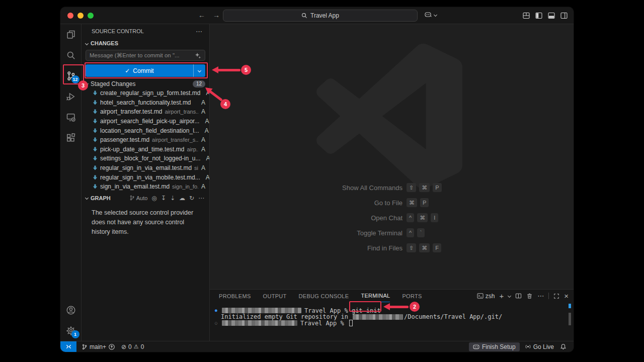 This screenshot has height=362, width=644. Describe the element at coordinates (490, 296) in the screenshot. I see `shell-label: zsh` at that location.